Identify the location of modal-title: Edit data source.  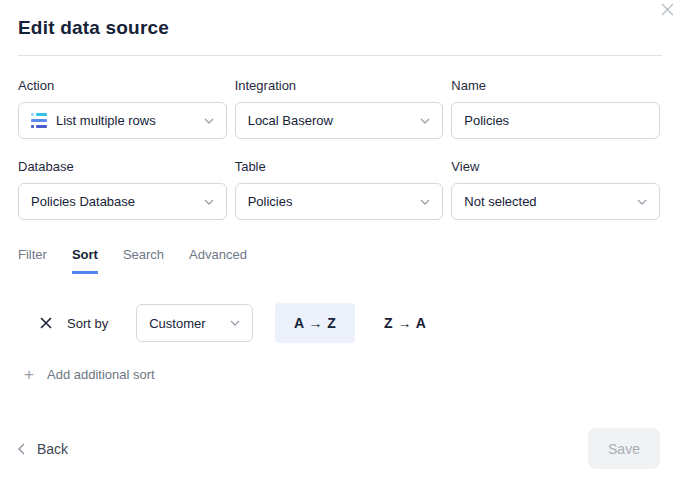
(340, 28).